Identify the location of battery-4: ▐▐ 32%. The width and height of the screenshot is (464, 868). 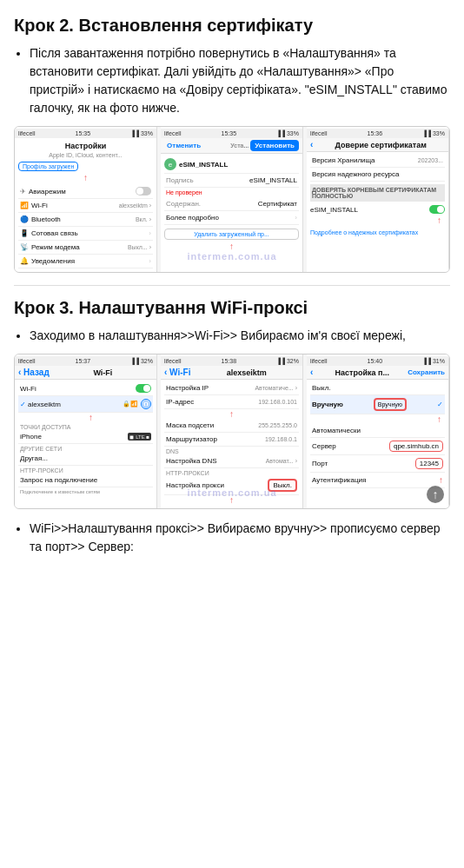
(142, 361).